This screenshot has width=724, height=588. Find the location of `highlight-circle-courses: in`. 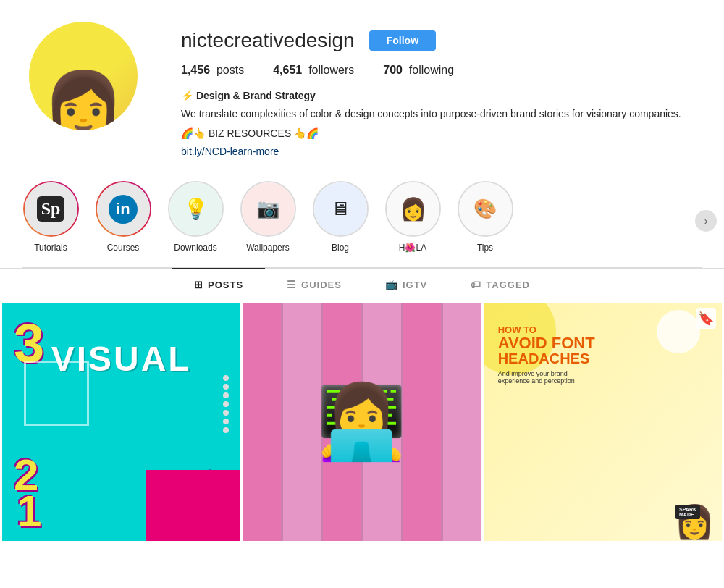

highlight-circle-courses: in is located at coordinates (123, 209).